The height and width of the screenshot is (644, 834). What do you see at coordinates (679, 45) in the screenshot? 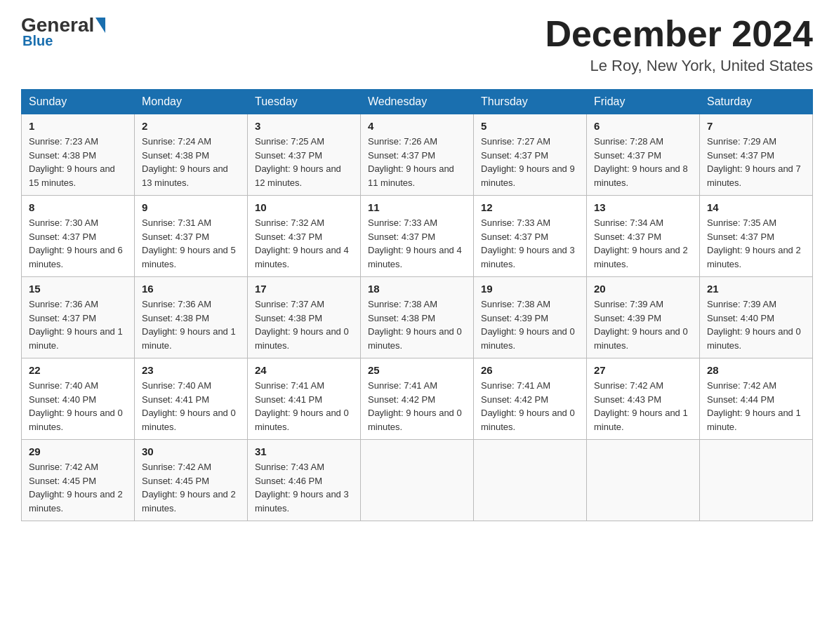
I see `title-area: December 2024 Le Roy, New York, United S…` at bounding box center [679, 45].